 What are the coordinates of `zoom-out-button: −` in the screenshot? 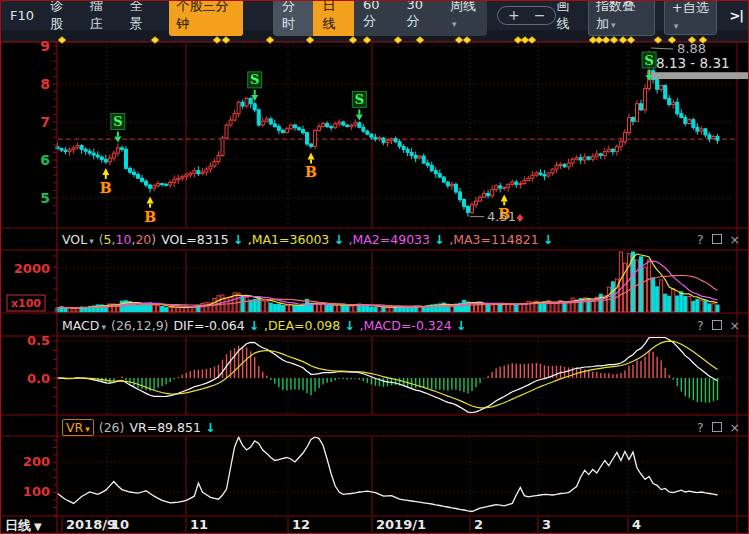 It's located at (540, 16).